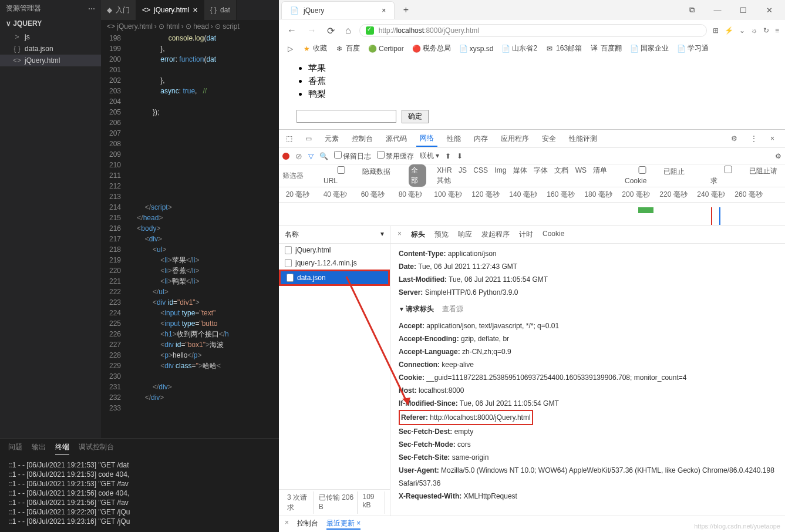 Image resolution: width=785 pixels, height=532 pixels. I want to click on network-request: jquery-1.12.4.min.js, so click(335, 263).